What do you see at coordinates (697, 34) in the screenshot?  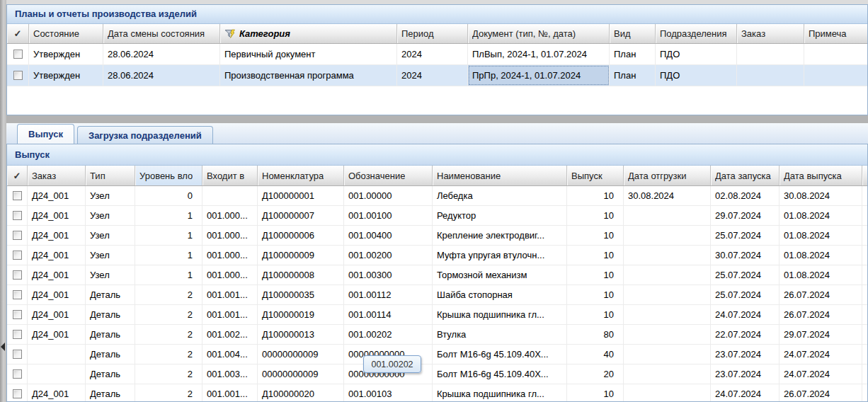 I see `plans-column-header: Подразделения` at bounding box center [697, 34].